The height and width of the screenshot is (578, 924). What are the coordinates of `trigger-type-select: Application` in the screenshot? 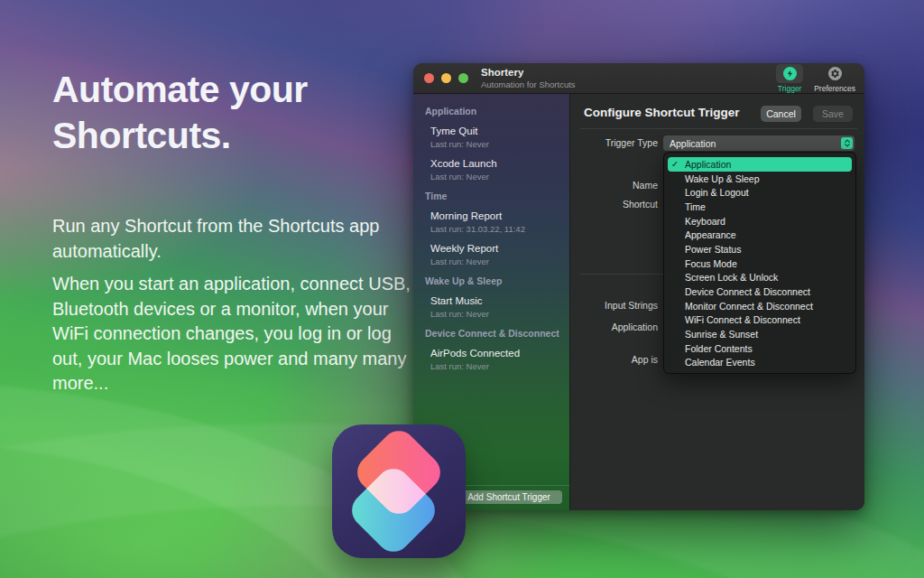 It's located at (759, 143).